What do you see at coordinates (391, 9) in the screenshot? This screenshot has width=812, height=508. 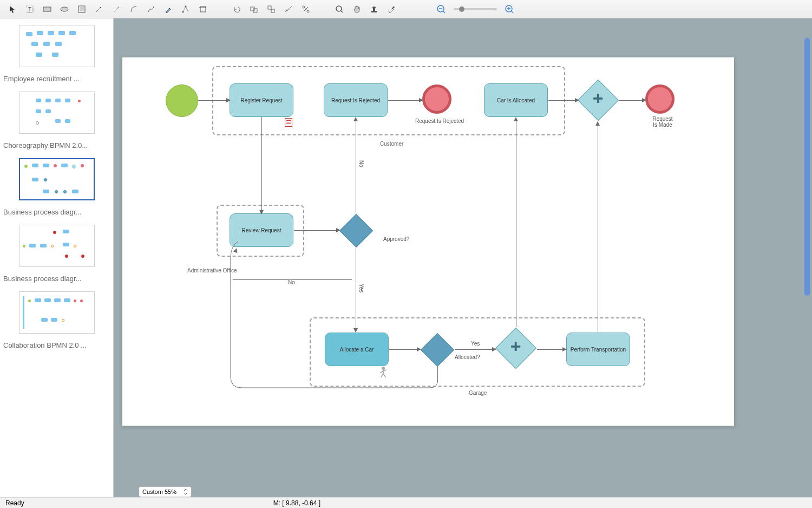 I see `eyedropper-icon` at bounding box center [391, 9].